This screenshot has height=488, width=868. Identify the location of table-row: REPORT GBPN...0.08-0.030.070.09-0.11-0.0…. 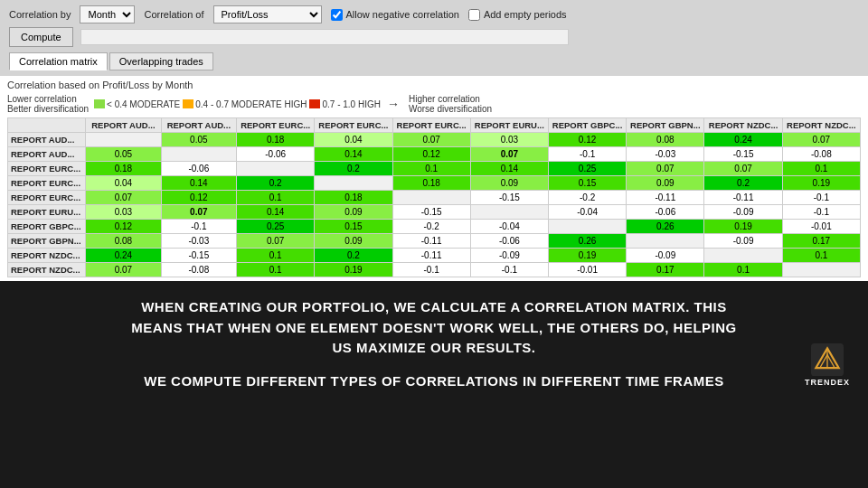
(434, 241).